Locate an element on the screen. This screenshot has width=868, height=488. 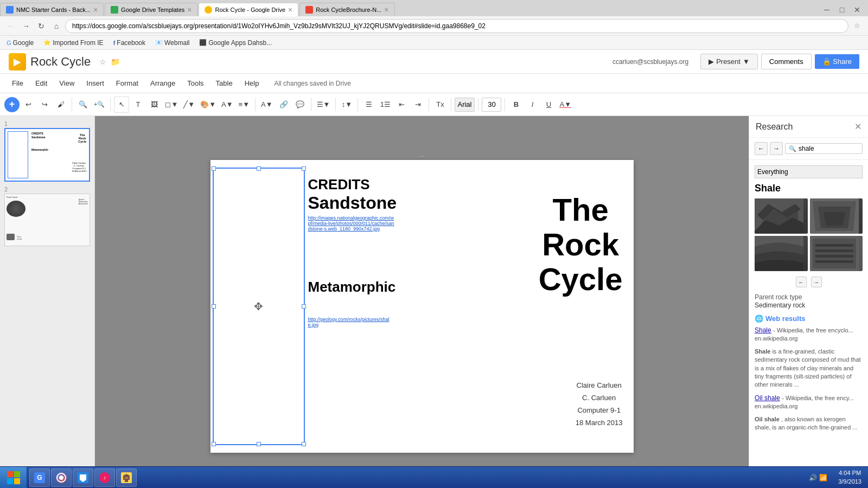
numbered-list-btn: 1☰ is located at coordinates (385, 105).